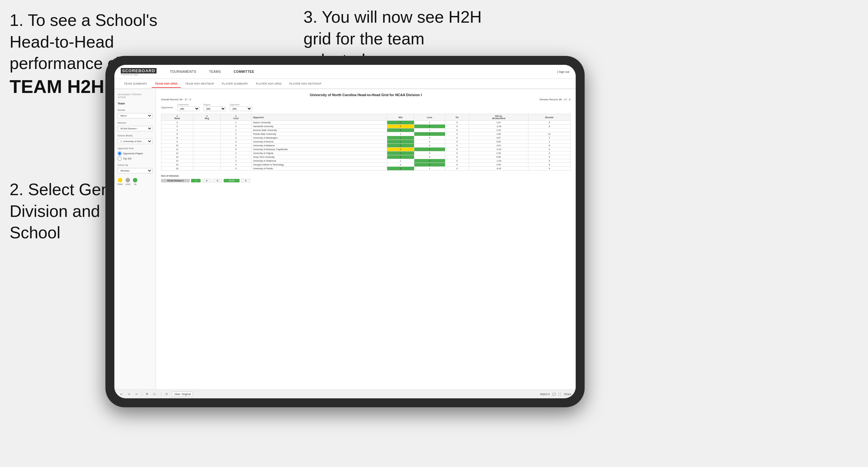 This screenshot has width=868, height=467. Describe the element at coordinates (366, 176) in the screenshot. I see `out-of-div-title: Out of division` at that location.